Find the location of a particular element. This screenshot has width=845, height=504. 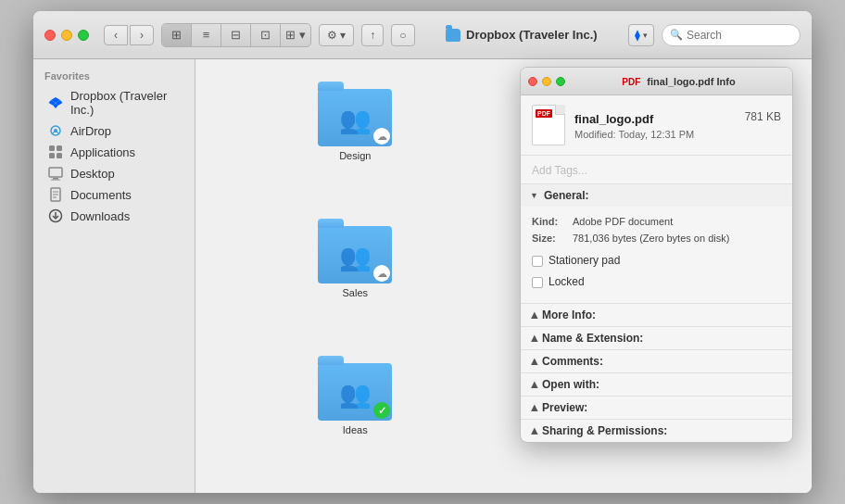

size-label: Size: is located at coordinates (550, 239).